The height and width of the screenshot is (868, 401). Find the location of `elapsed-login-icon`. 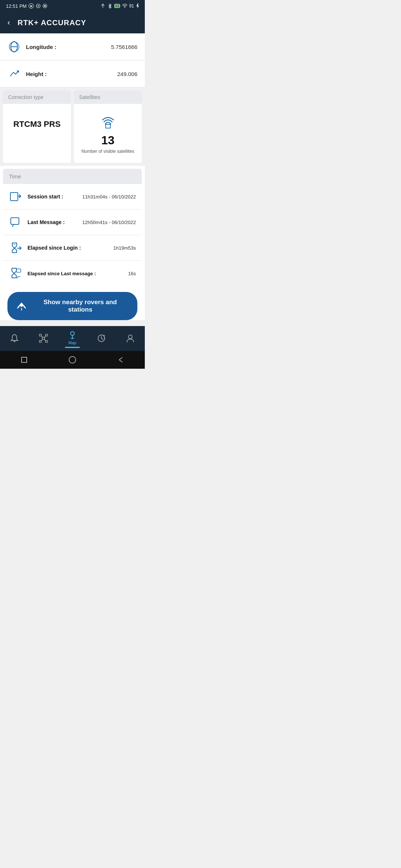

elapsed-login-icon is located at coordinates (16, 248).